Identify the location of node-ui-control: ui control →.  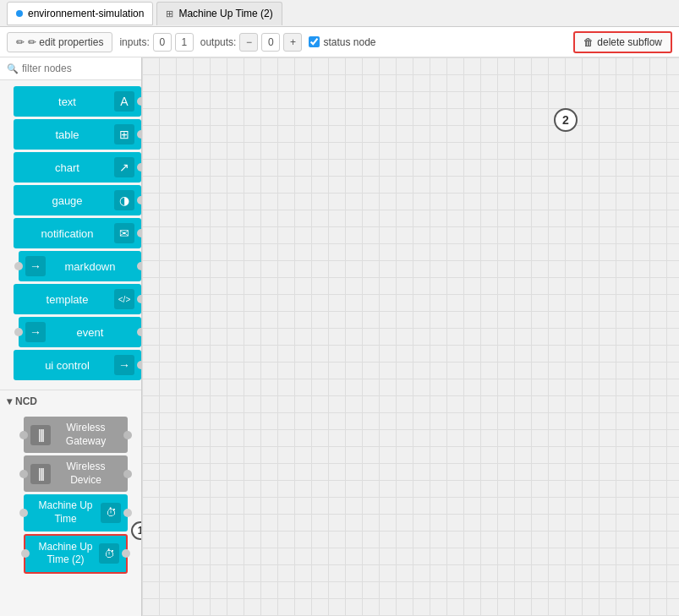
(78, 365).